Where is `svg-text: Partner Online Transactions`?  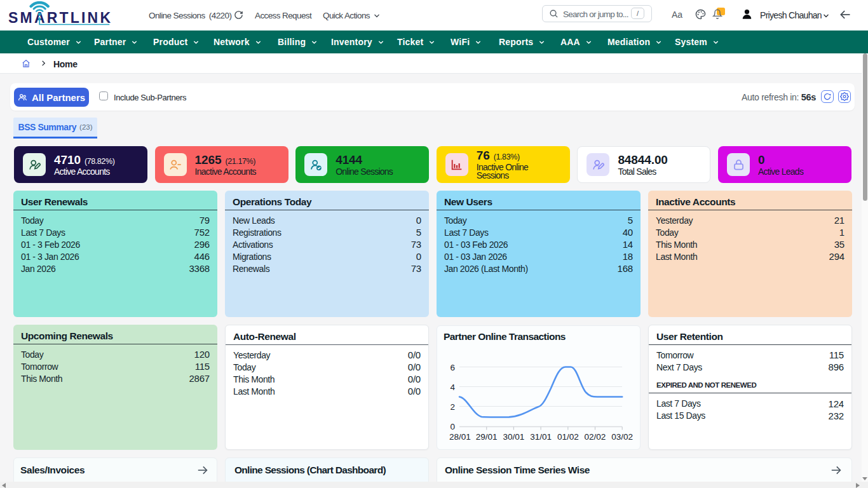 svg-text: Partner Online Transactions is located at coordinates (505, 337).